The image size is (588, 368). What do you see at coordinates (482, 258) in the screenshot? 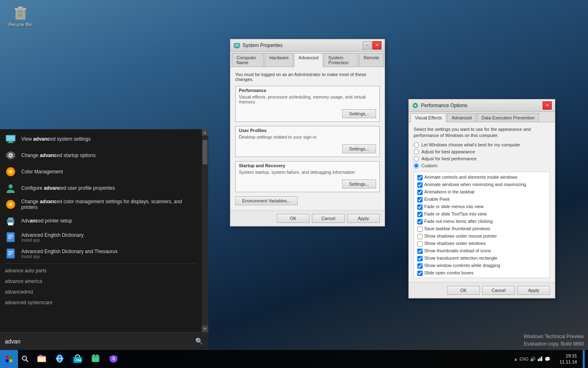
I see `checkbox-translucent: Show translucent selection rectangle` at bounding box center [482, 258].